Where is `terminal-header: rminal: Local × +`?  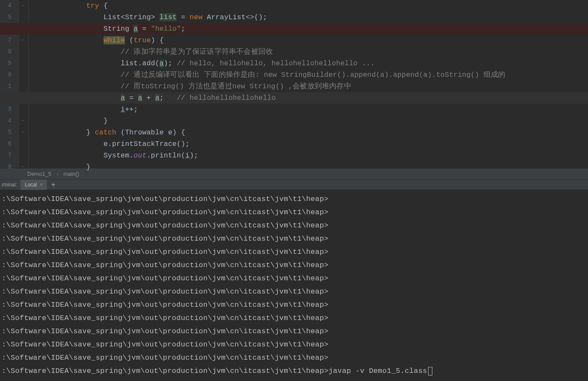 terminal-header: rminal: Local × + is located at coordinates (294, 184).